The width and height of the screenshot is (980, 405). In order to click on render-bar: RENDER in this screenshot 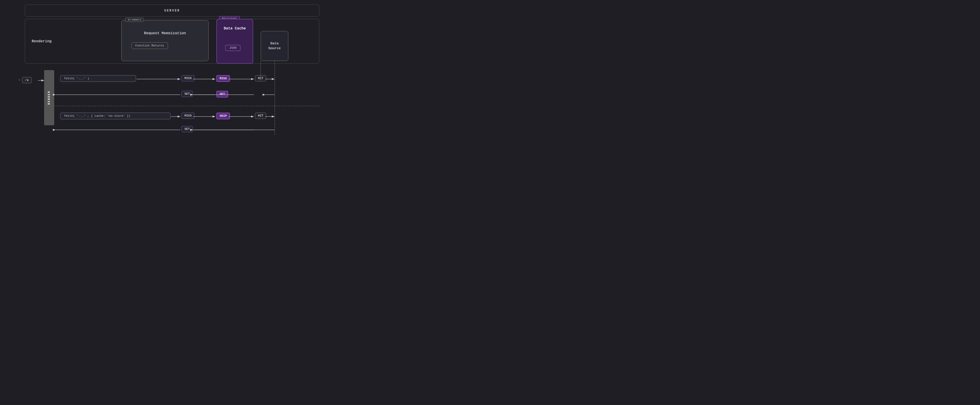, I will do `click(49, 97)`.